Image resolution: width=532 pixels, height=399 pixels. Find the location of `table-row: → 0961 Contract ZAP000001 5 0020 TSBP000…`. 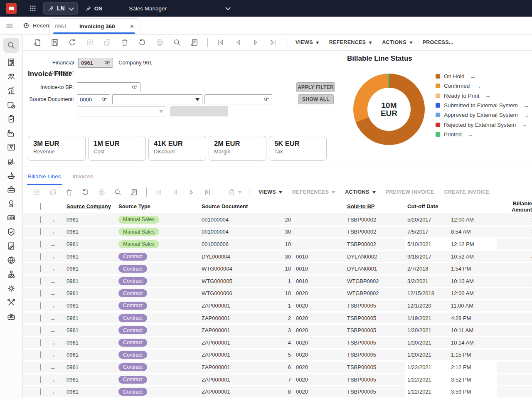

table-row: → 0961 Contract ZAP000001 5 0020 TSBP000… is located at coordinates (278, 356).